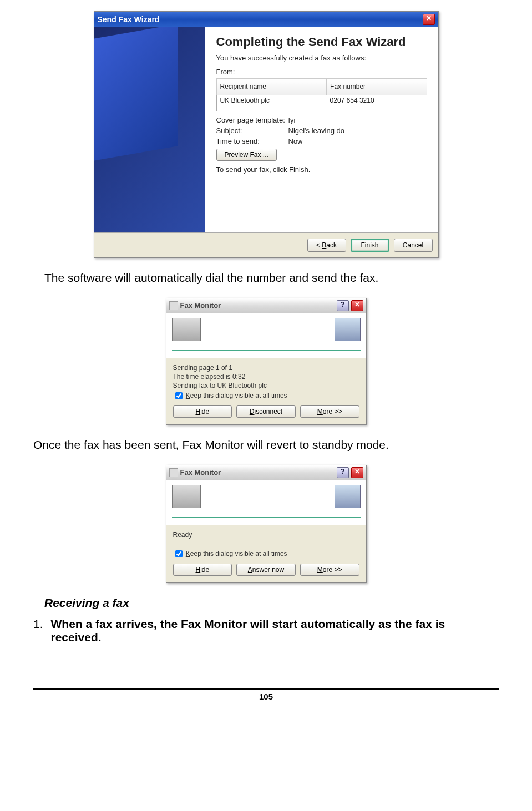 The height and width of the screenshot is (811, 532). Describe the element at coordinates (266, 377) in the screenshot. I see `status-line-2: The time elapsed is 0:32` at that location.